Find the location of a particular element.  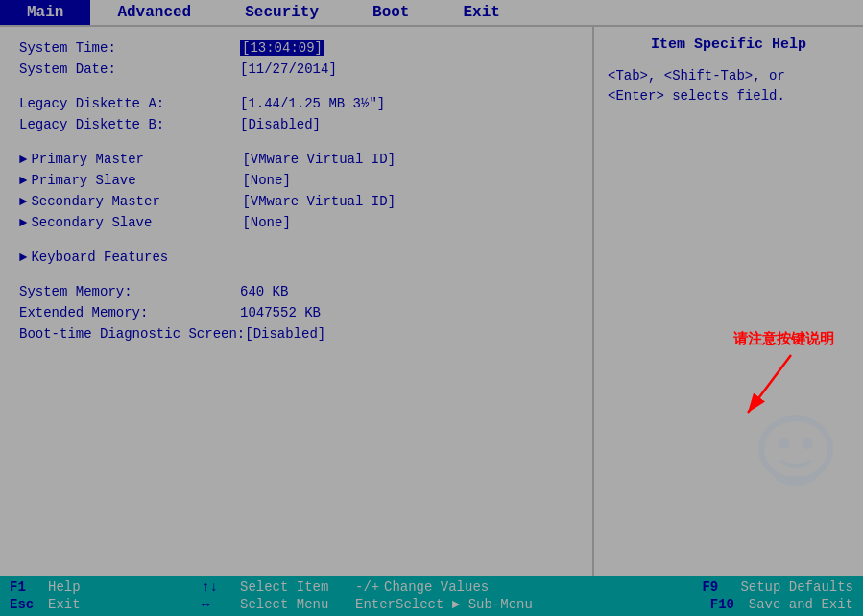

nav-lr-icon: ↔ is located at coordinates (221, 604).